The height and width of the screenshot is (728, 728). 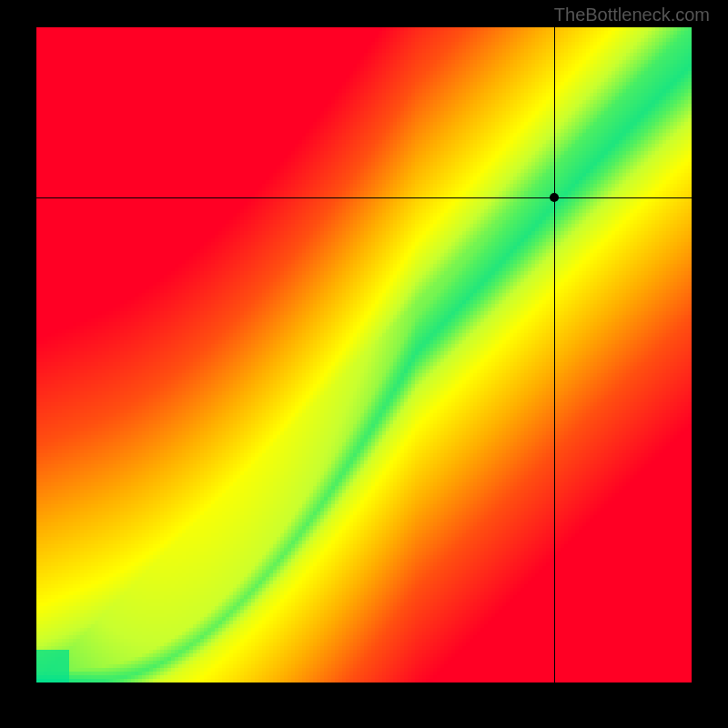 I want to click on selection-marker, so click(x=554, y=197).